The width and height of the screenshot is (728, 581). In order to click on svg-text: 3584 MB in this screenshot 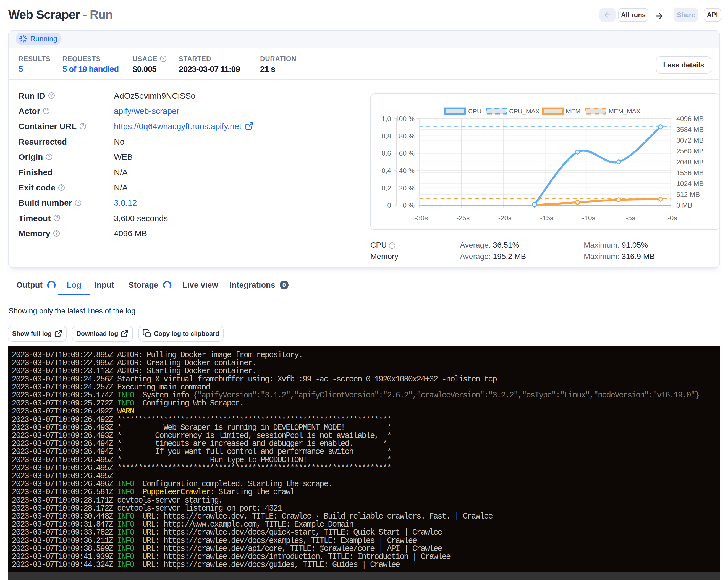, I will do `click(690, 130)`.